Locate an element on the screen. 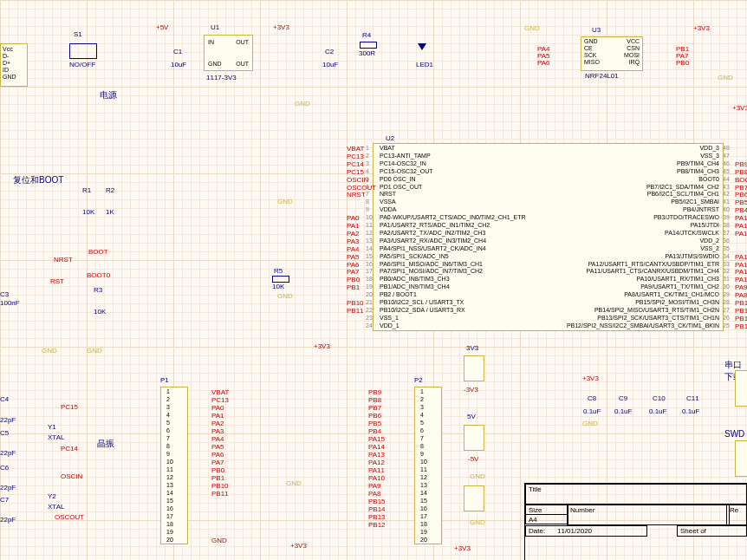  net-3v3-caps: +3V3 is located at coordinates (591, 378).